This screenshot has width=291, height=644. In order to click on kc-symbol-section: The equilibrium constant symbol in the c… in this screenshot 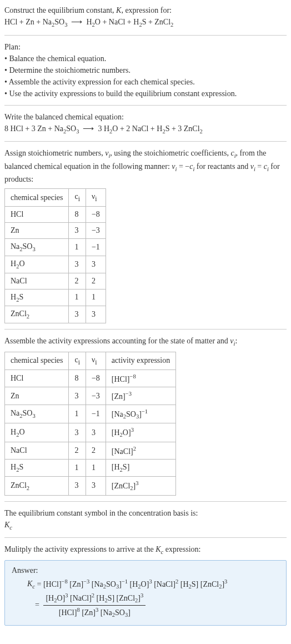, I will do `click(146, 520)`.